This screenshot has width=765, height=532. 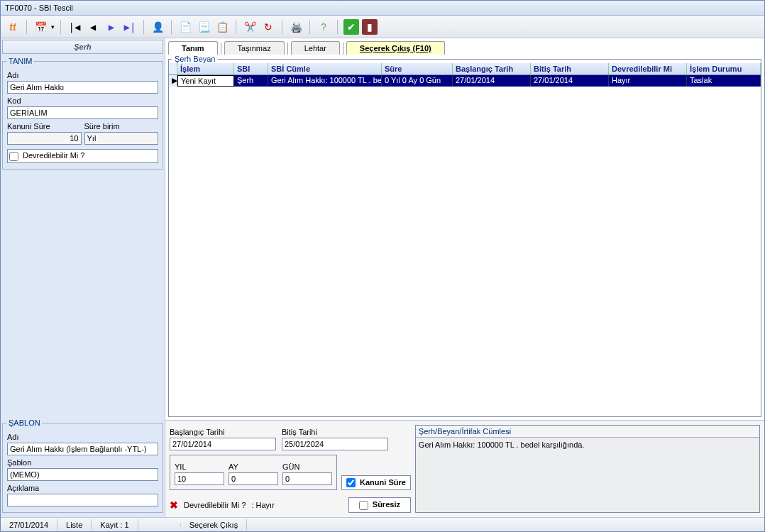 I want to click on ssablon-label: Şablon, so click(x=82, y=462).